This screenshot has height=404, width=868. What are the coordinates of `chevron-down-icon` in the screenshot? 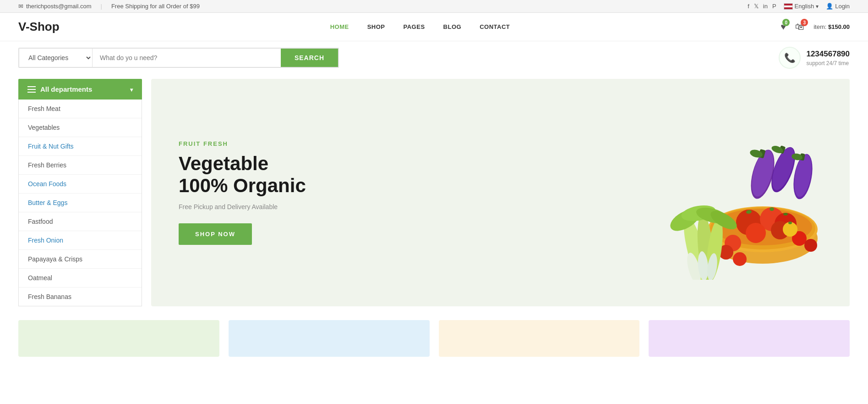 It's located at (817, 6).